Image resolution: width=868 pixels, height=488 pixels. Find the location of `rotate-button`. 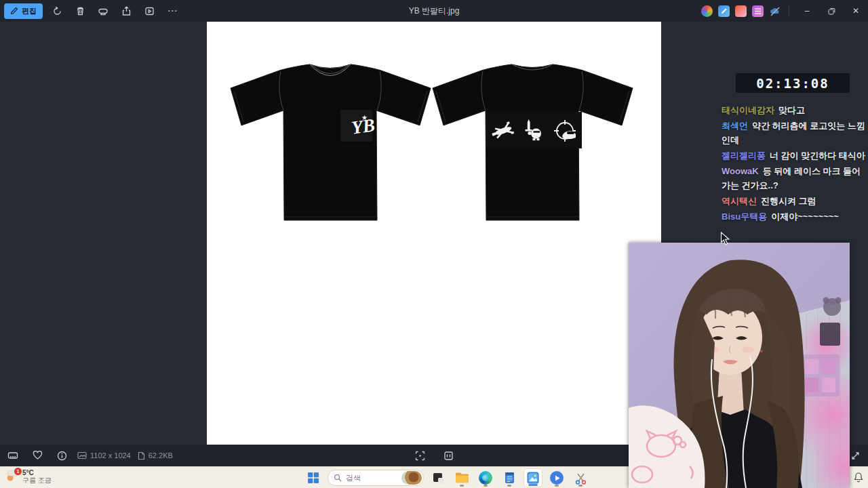

rotate-button is located at coordinates (57, 11).